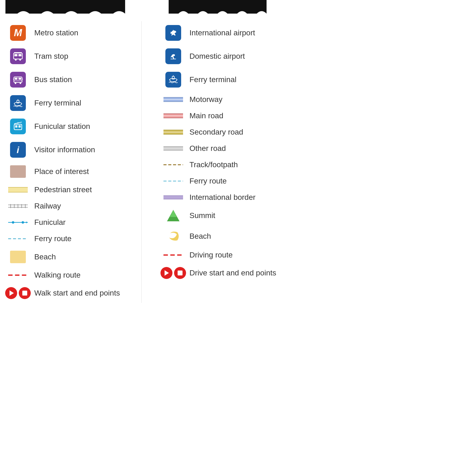 This screenshot has width=476, height=466. What do you see at coordinates (72, 80) in the screenshot?
I see `list-item: Bus station` at bounding box center [72, 80].